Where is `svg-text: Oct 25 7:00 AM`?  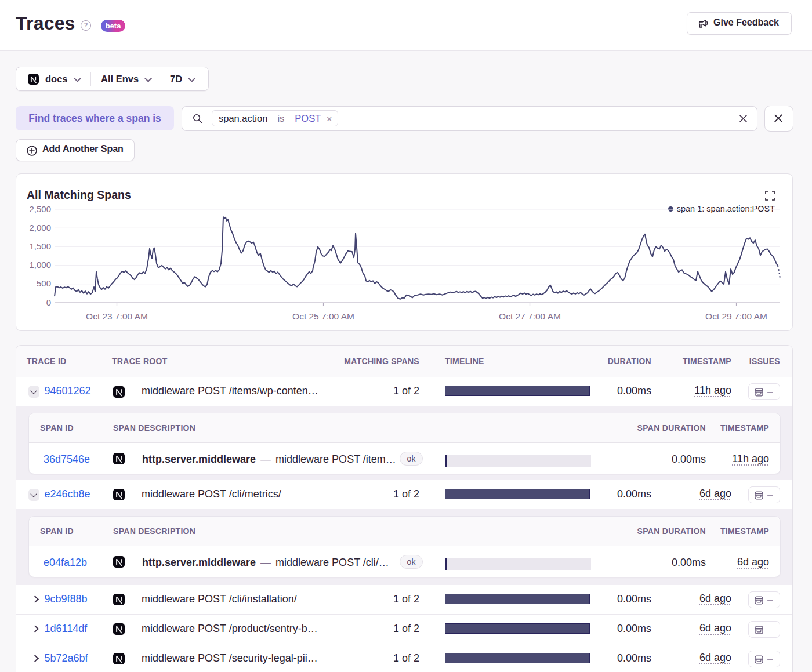 svg-text: Oct 25 7:00 AM is located at coordinates (324, 317).